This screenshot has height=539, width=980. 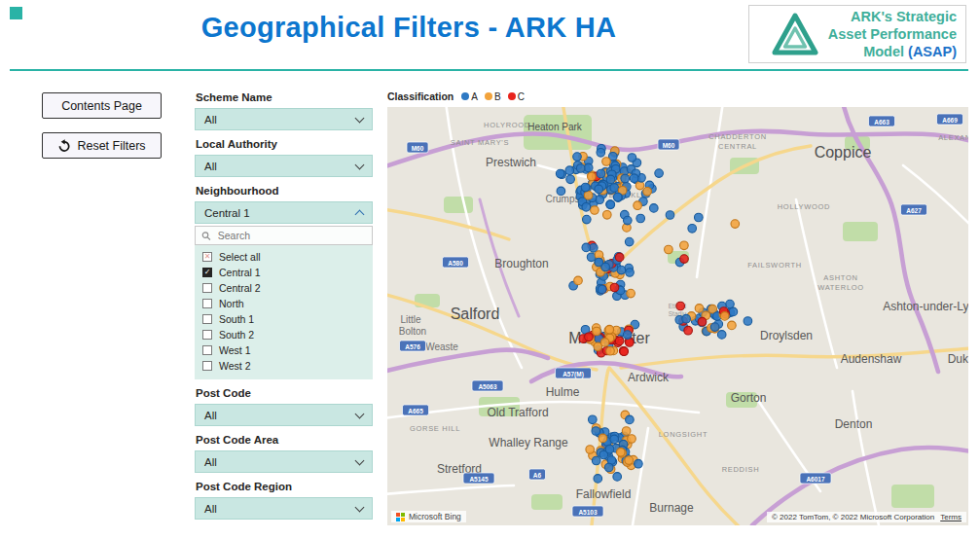 What do you see at coordinates (284, 335) in the screenshot?
I see `option-south-2: South 2` at bounding box center [284, 335].